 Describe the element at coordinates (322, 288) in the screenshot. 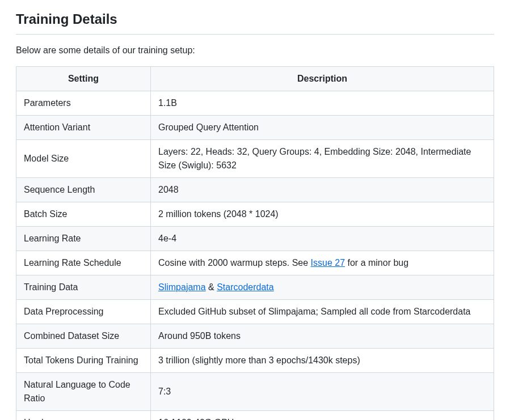

I see `row-description: Slimpajama & Starcoderdata` at that location.